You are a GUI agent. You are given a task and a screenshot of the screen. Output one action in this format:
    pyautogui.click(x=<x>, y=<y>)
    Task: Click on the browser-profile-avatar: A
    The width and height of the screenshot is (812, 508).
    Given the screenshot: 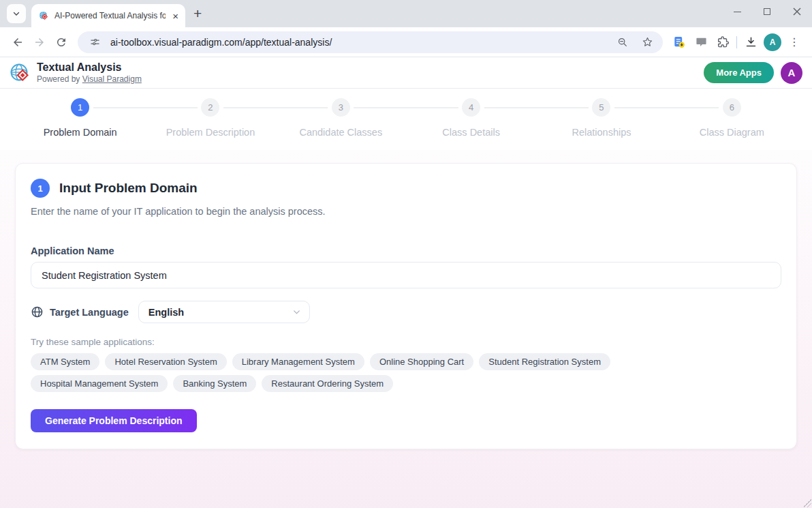 What is the action you would take?
    pyautogui.click(x=772, y=42)
    